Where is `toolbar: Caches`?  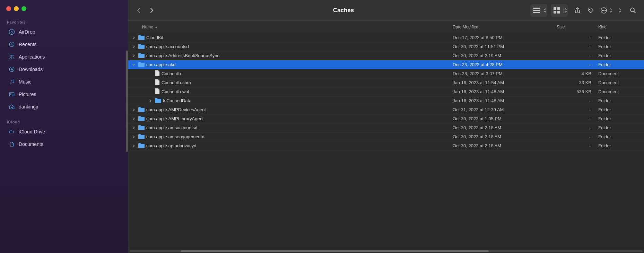 toolbar: Caches is located at coordinates (386, 10).